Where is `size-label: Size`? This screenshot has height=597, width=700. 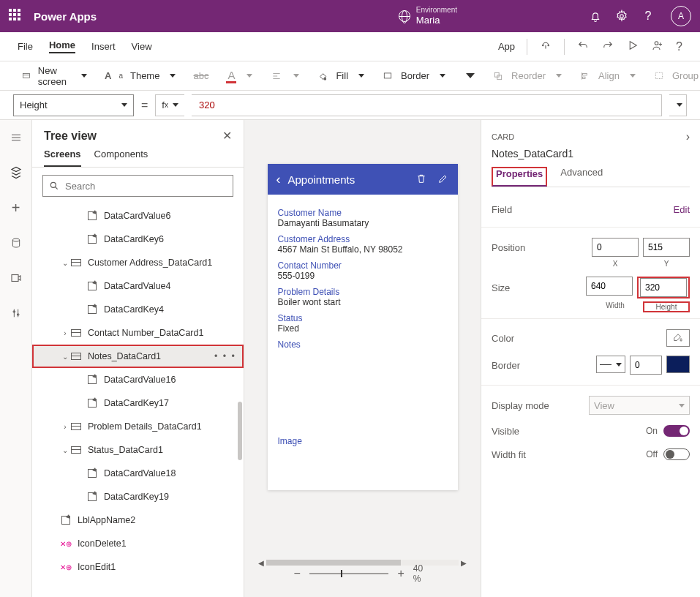 size-label: Size is located at coordinates (538, 288).